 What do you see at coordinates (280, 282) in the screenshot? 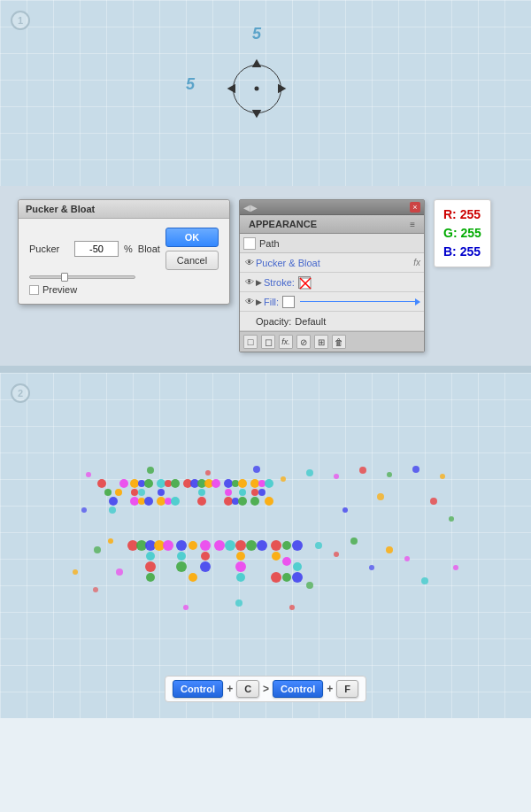
I see `stroke-label: Stroke:` at bounding box center [280, 282].